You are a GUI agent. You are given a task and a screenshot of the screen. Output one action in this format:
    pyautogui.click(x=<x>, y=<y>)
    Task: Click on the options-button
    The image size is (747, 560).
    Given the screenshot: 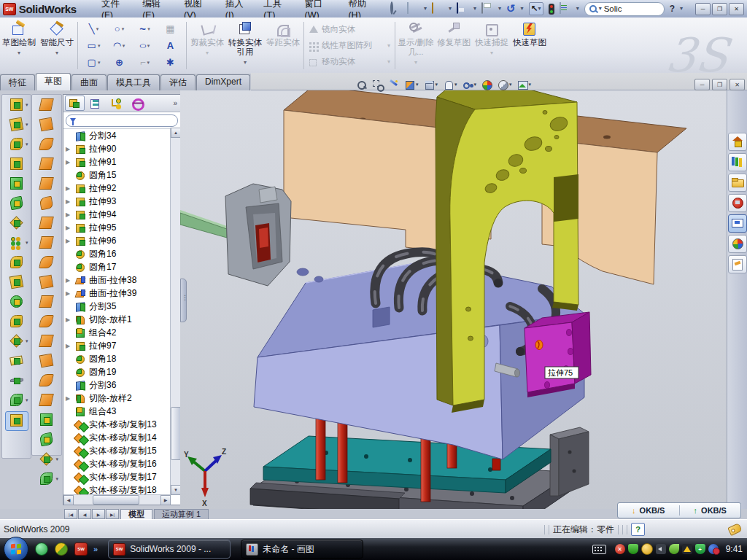 What is the action you would take?
    pyautogui.click(x=565, y=9)
    